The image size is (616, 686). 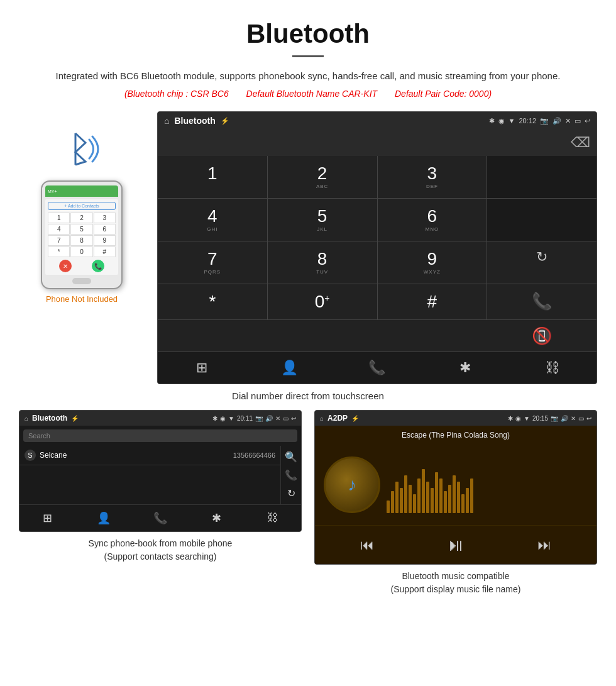 I want to click on pb-grid-btn: ⊞, so click(x=48, y=518).